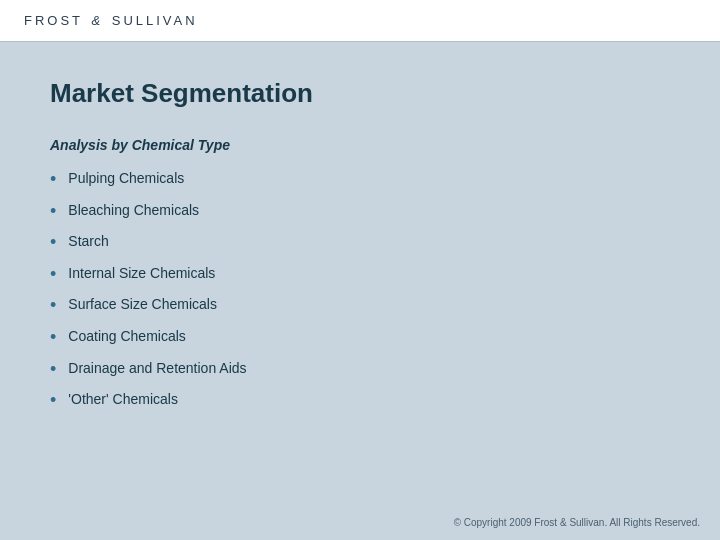 The height and width of the screenshot is (540, 720). What do you see at coordinates (142, 305) in the screenshot?
I see `bullet-item-text: Surface Size Chemicals` at bounding box center [142, 305].